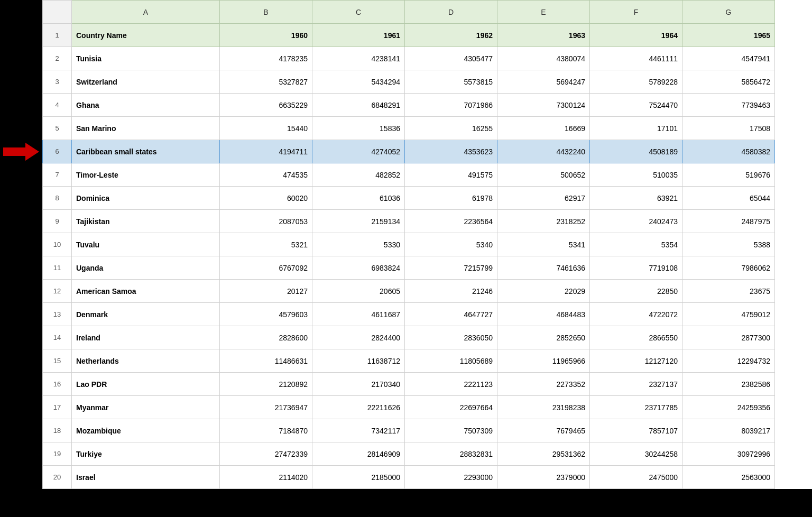  Describe the element at coordinates (728, 477) in the screenshot. I see `cell-g: 2563000` at that location.